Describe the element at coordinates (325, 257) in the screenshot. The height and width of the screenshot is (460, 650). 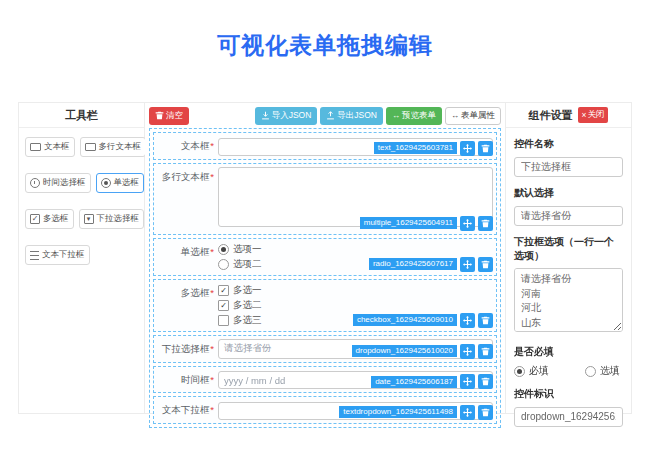
I see `form-field-row: 单选框*选项一选项二radio_1629425607617` at that location.